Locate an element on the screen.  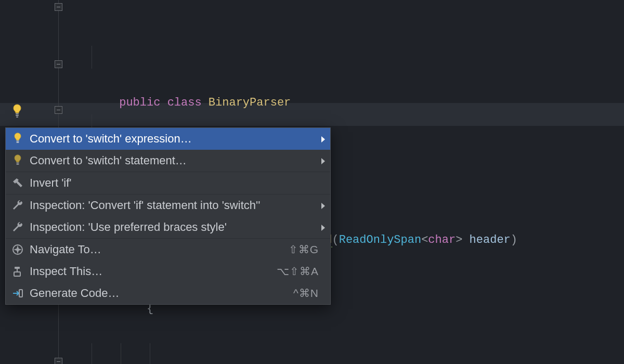
type-name: BinaryParser is located at coordinates (250, 103).